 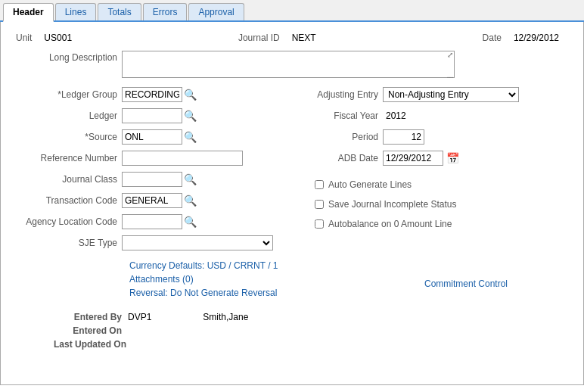 What do you see at coordinates (225, 317) in the screenshot?
I see `entered-by-name: Smith,Jane` at bounding box center [225, 317].